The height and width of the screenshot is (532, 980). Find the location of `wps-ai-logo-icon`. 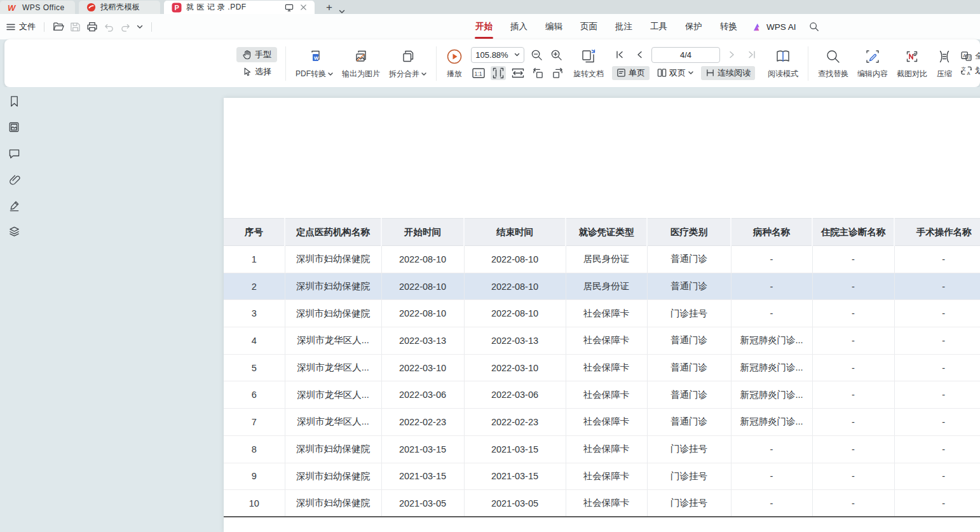

wps-ai-logo-icon is located at coordinates (758, 27).